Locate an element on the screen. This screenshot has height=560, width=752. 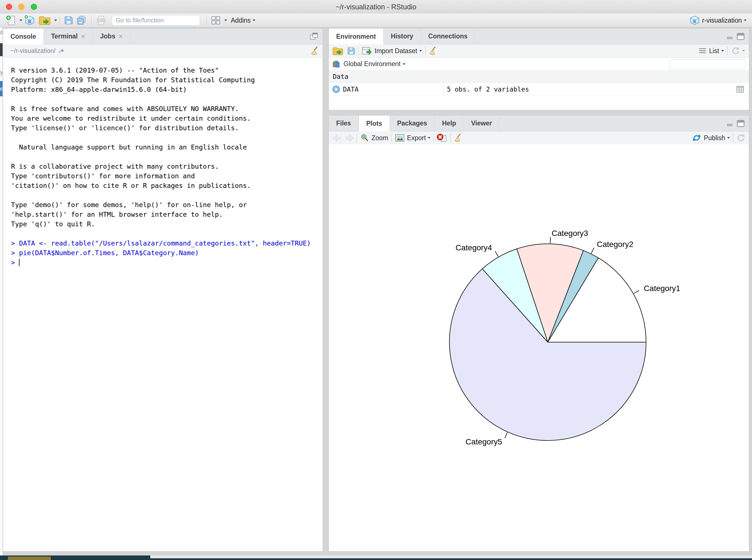
list-icon is located at coordinates (703, 51).